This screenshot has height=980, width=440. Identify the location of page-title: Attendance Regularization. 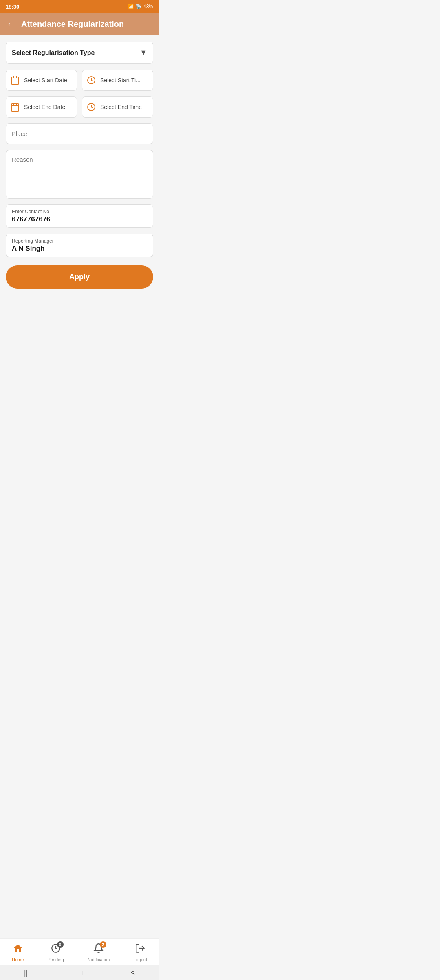
(73, 24).